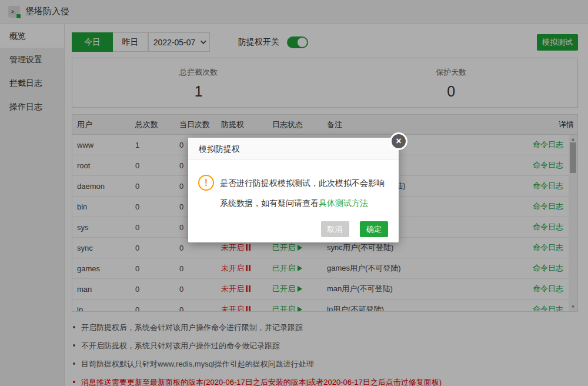  I want to click on test-method-link: 具体测试方法, so click(343, 203).